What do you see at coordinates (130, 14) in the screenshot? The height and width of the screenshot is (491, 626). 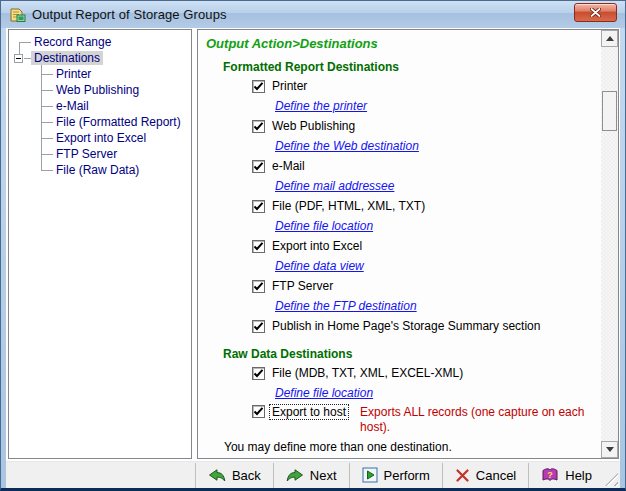 I see `window-title: Output Report of Storage Groups` at bounding box center [130, 14].